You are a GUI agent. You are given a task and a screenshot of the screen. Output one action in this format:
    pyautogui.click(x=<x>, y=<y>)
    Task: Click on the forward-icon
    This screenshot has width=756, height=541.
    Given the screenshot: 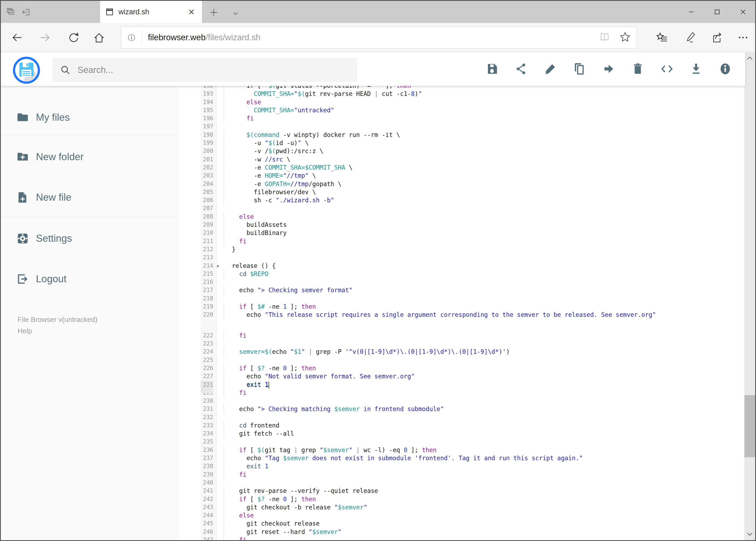 What is the action you would take?
    pyautogui.click(x=45, y=38)
    